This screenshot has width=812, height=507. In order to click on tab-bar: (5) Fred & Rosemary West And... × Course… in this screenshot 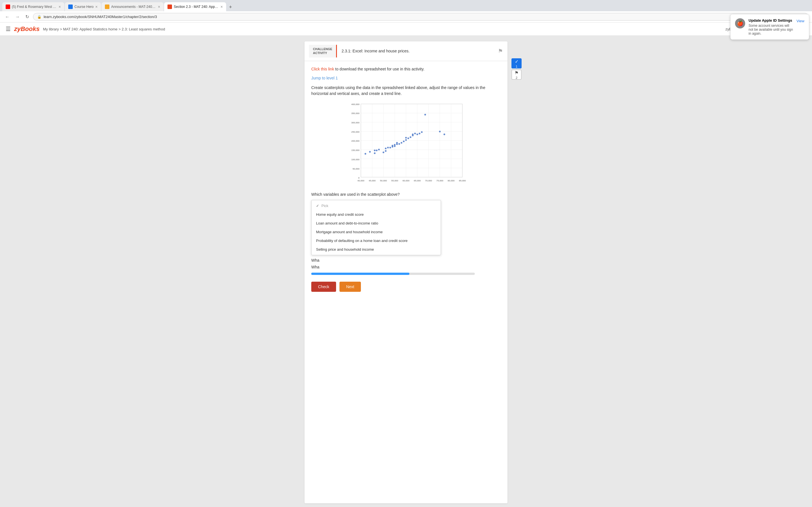, I will do `click(406, 6)`.